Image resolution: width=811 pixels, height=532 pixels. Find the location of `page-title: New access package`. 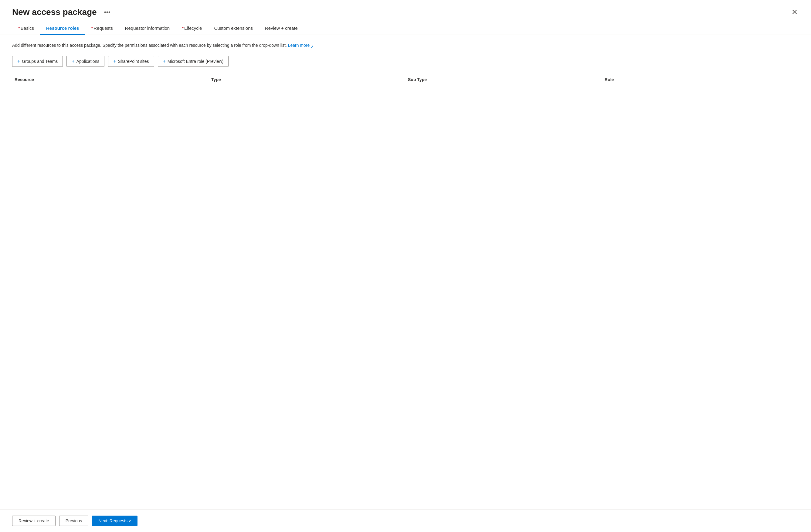

page-title: New access package is located at coordinates (55, 12).